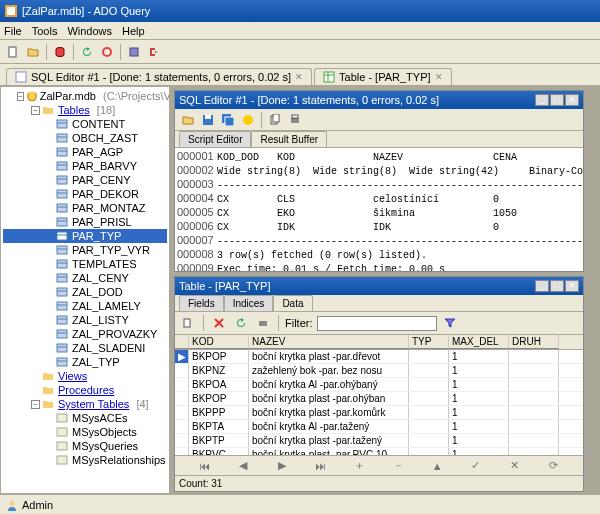  What do you see at coordinates (85, 460) in the screenshot?
I see `tree-systable-item: MSysRelationships` at bounding box center [85, 460].